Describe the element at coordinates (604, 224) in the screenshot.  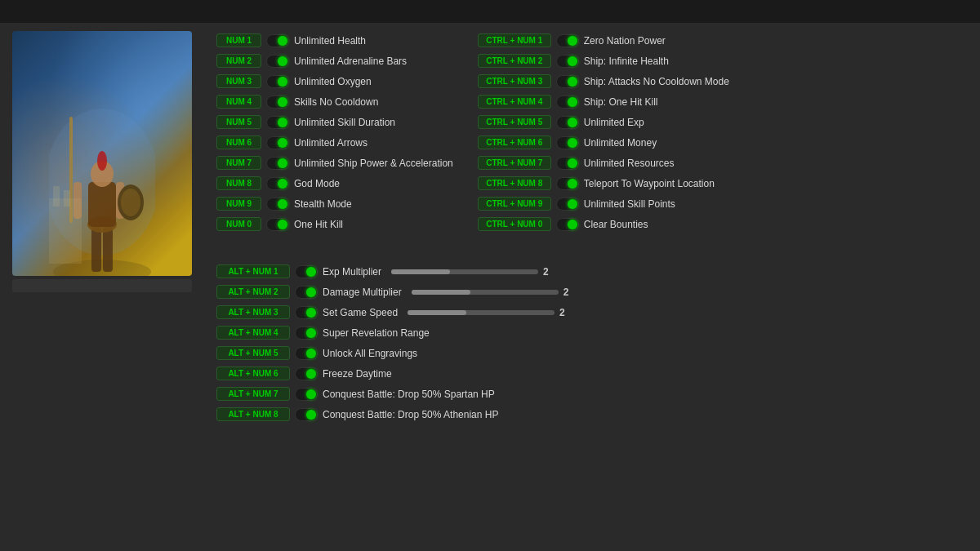
I see `cheat-row: CTRL + NUM 0 Clear Bounties` at that location.